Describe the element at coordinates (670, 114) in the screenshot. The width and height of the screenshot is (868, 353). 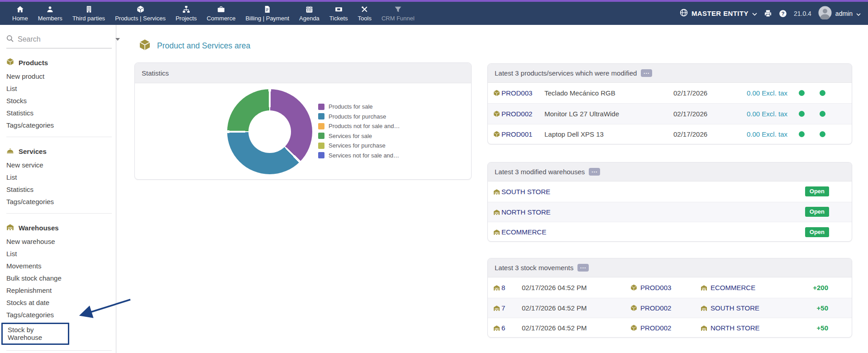
I see `latest-products-rows: PROD003 Teclado Mecánico RGB 02/17/2026 …` at that location.